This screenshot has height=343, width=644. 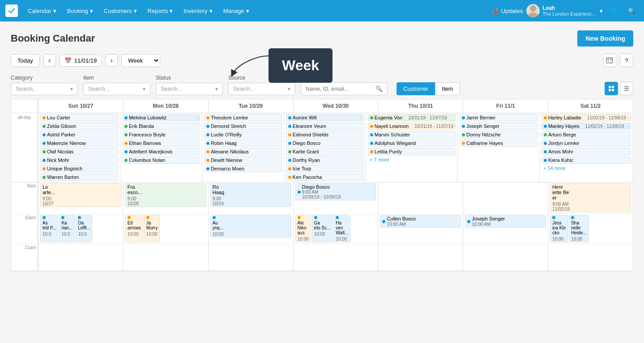 I want to click on nav-reports: Reports ▾, so click(x=160, y=11).